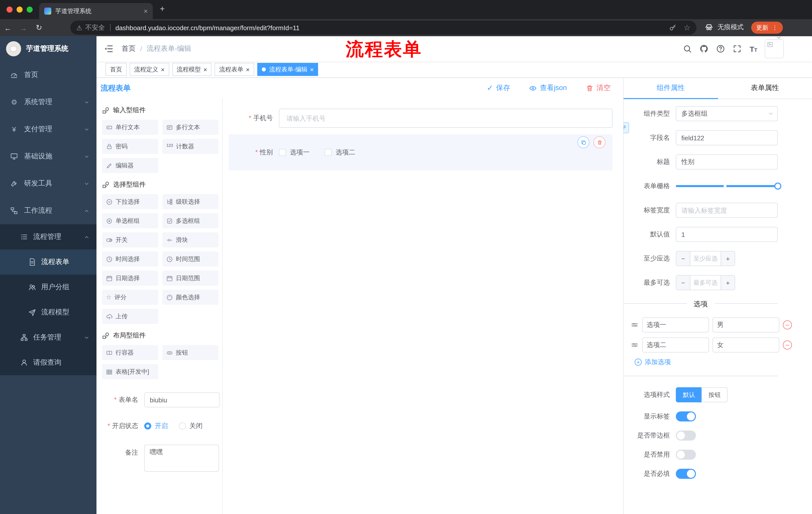  What do you see at coordinates (39, 28) in the screenshot?
I see `reload-button: ↻` at bounding box center [39, 28].